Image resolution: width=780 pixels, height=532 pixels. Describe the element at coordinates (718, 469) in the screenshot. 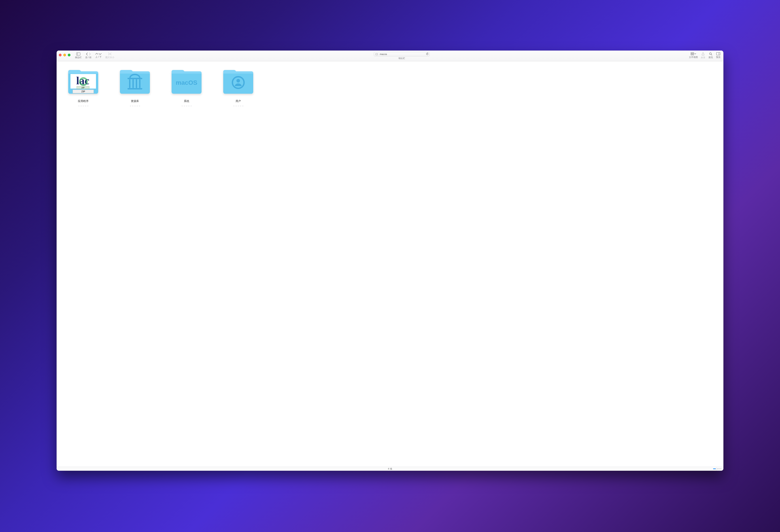

I see `zoom-slider` at that location.